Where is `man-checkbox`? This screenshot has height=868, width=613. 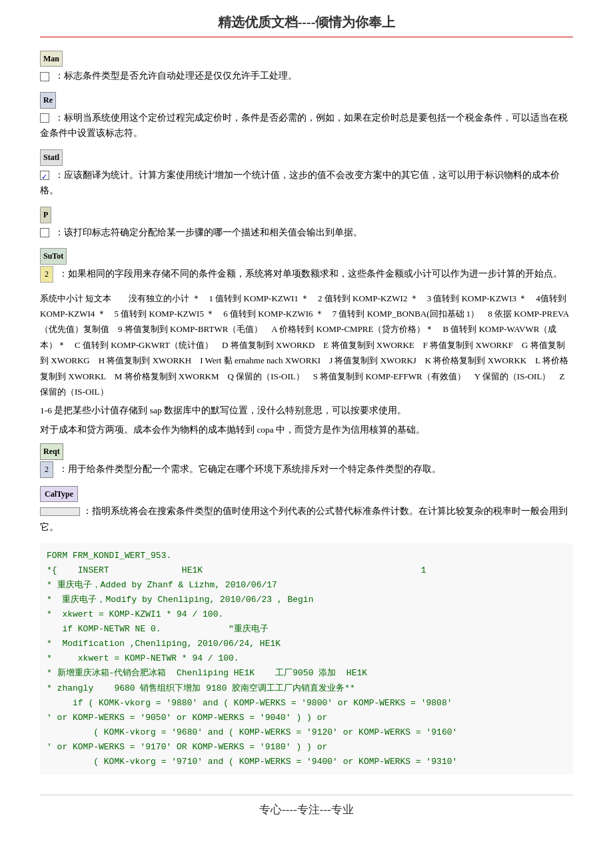
man-checkbox is located at coordinates (45, 77).